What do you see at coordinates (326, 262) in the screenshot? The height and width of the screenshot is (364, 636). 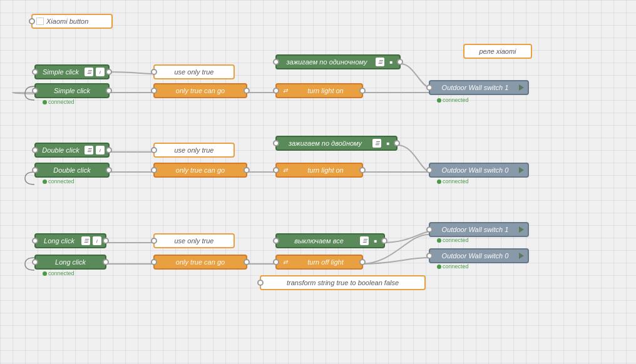 I see `turn-off-light-label: turn off light` at bounding box center [326, 262].